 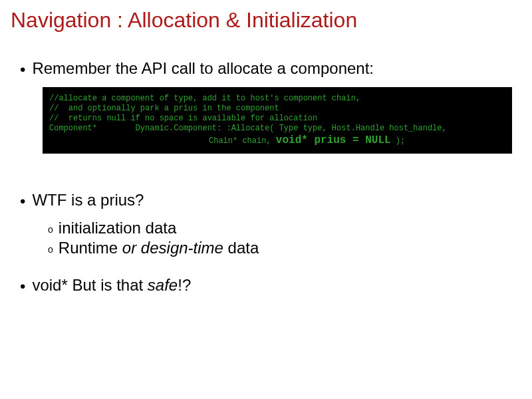 What do you see at coordinates (205, 98) in the screenshot?
I see `code-line: //allocate a component of type, add it t…` at bounding box center [205, 98].